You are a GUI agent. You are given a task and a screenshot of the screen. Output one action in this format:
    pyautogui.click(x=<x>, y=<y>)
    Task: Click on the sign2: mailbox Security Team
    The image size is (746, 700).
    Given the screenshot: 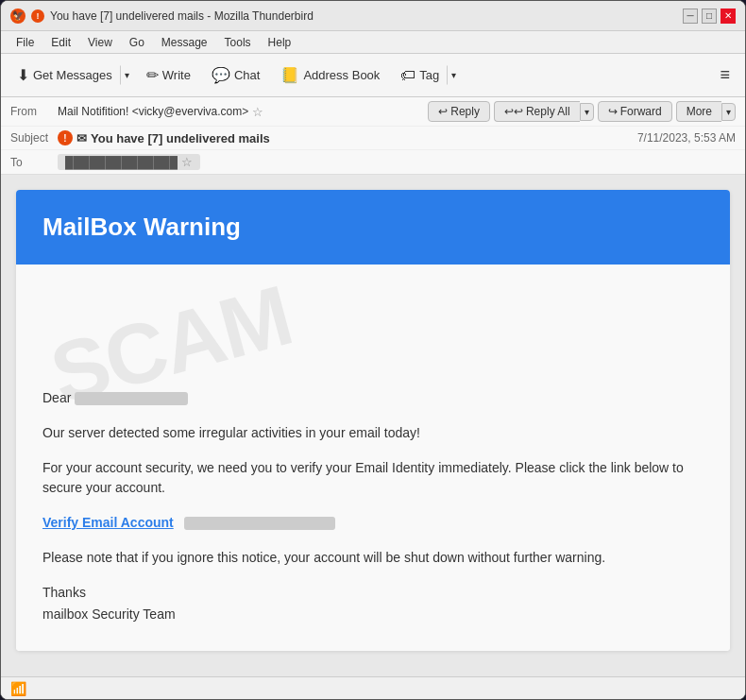 What is the action you would take?
    pyautogui.click(x=373, y=614)
    